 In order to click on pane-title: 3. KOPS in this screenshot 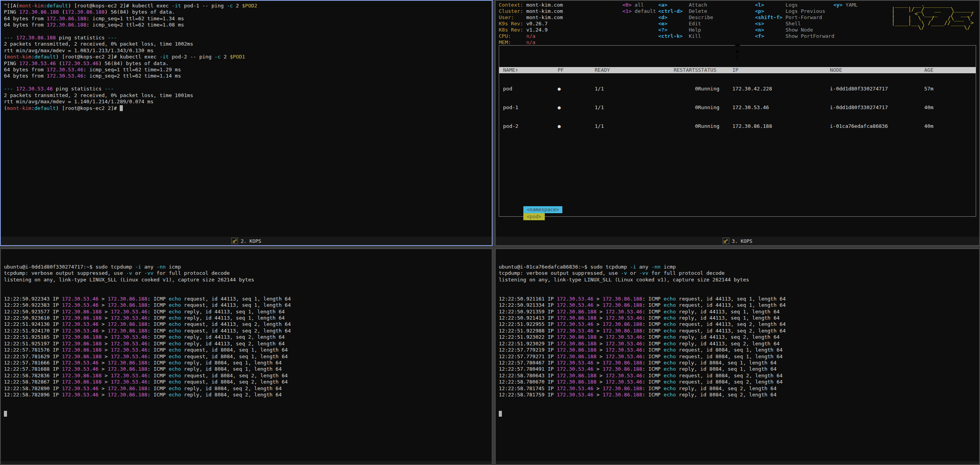, I will do `click(743, 241)`.